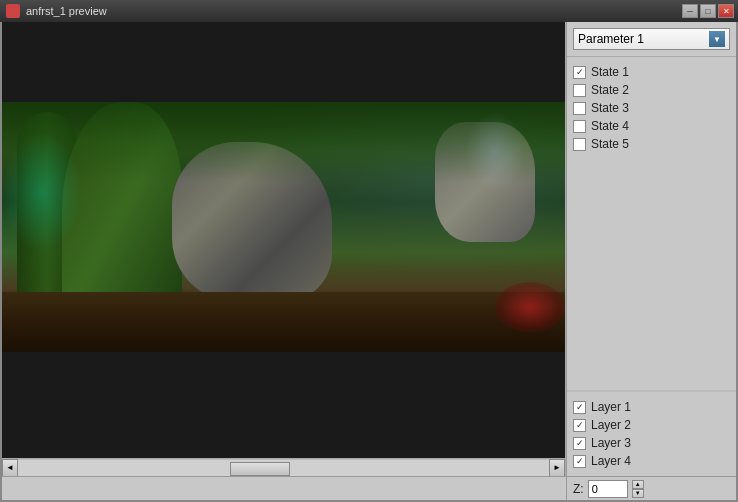  What do you see at coordinates (652, 72) in the screenshot?
I see `state-item-1: State 1` at bounding box center [652, 72].